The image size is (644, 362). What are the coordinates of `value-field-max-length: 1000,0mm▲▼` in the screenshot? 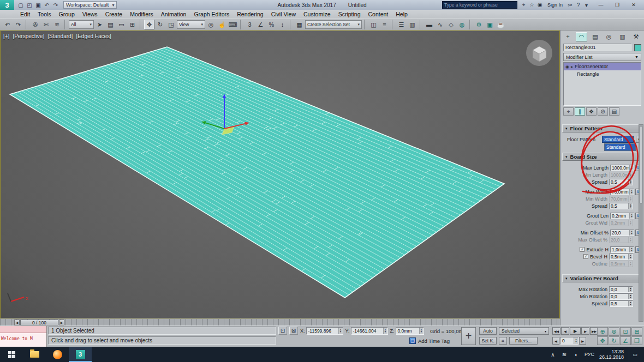 It's located at (622, 168).